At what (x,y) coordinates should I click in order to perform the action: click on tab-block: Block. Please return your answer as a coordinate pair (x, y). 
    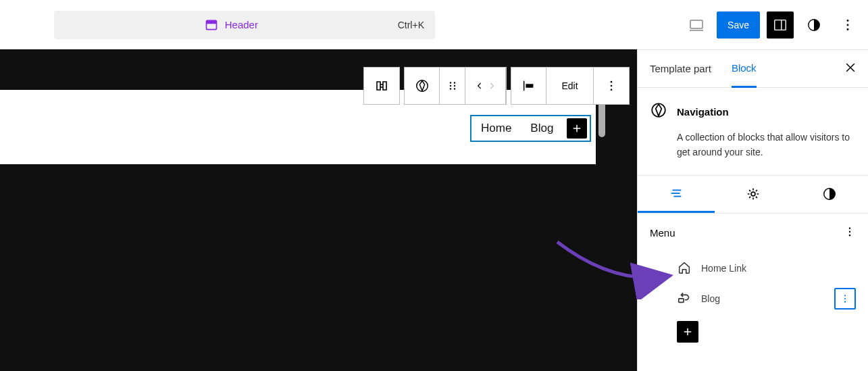
    Looking at the image, I should click on (744, 69).